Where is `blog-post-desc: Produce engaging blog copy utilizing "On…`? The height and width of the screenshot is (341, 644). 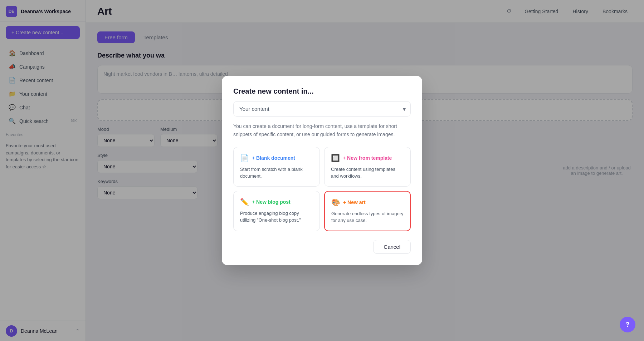
blog-post-desc: Produce engaging blog copy utilizing "On… is located at coordinates (277, 217).